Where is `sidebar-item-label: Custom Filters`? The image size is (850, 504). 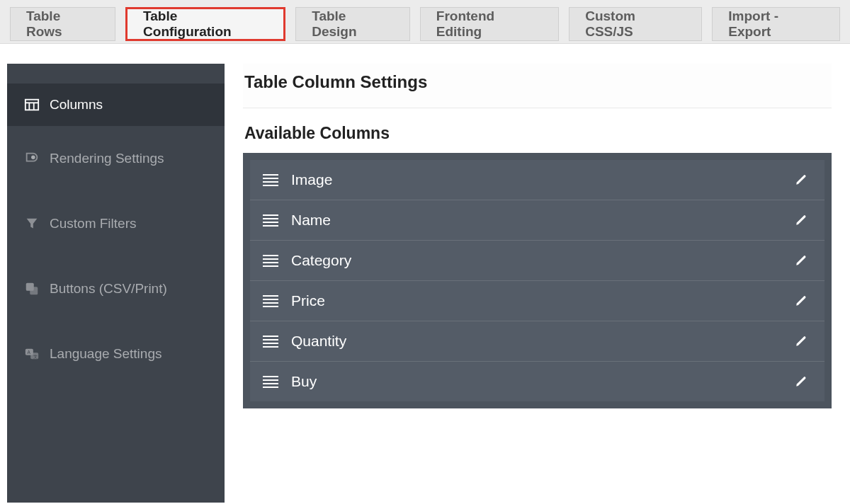
sidebar-item-label: Custom Filters is located at coordinates (93, 224).